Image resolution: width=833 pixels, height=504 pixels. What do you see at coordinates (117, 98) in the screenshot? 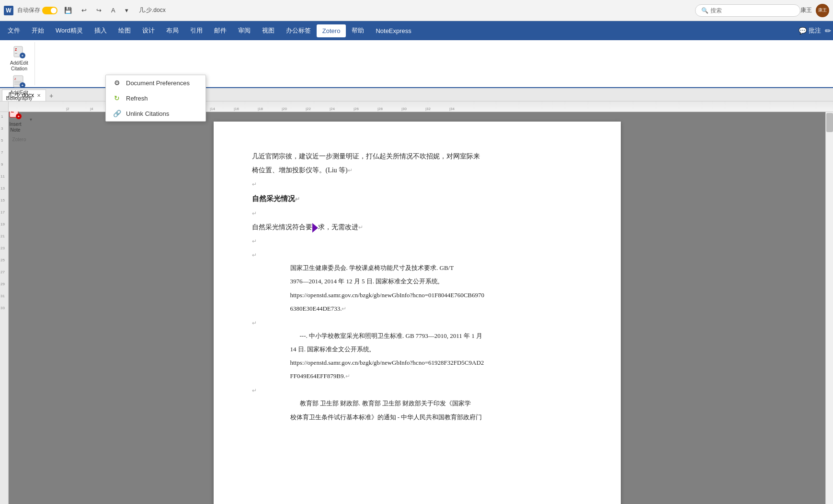
I see `refresh-icon: ↻` at bounding box center [117, 98].